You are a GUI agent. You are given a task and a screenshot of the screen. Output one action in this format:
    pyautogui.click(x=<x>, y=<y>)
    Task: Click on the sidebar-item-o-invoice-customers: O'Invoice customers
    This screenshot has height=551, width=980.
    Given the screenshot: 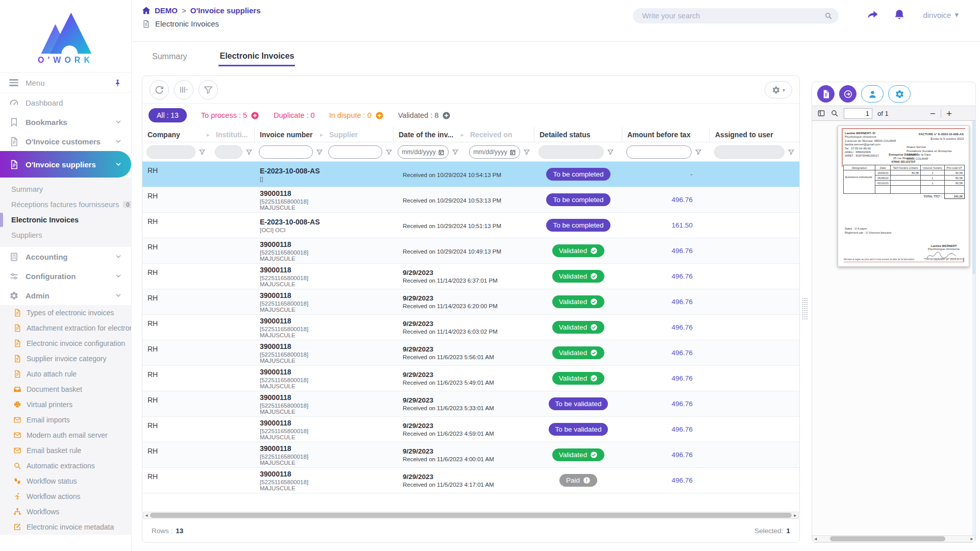 What is the action you would take?
    pyautogui.click(x=65, y=141)
    